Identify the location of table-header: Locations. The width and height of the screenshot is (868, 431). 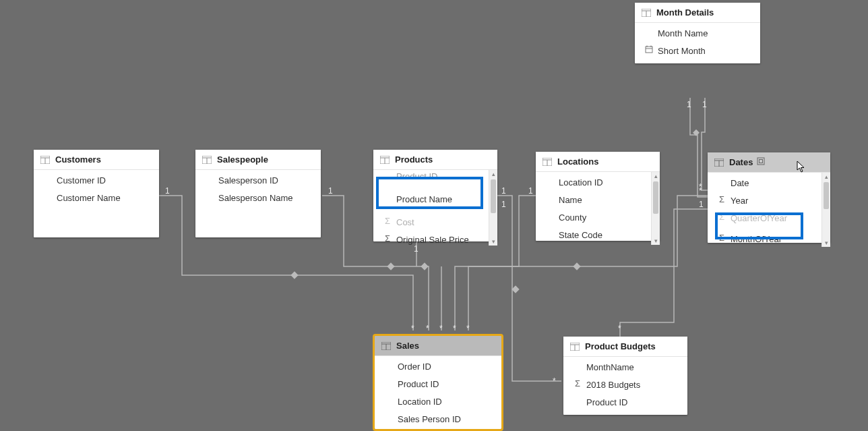
(598, 162).